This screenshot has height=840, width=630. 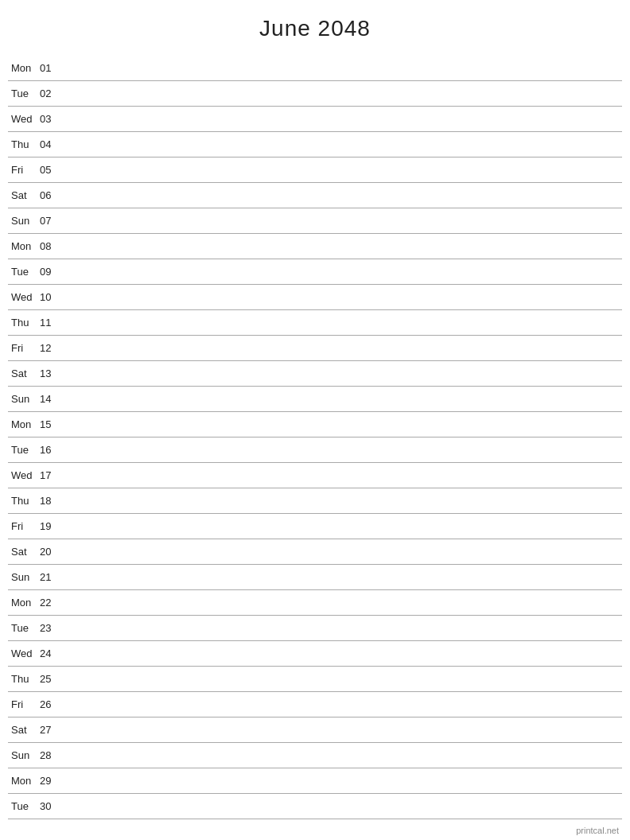 I want to click on day-number: 07, so click(x=52, y=221).